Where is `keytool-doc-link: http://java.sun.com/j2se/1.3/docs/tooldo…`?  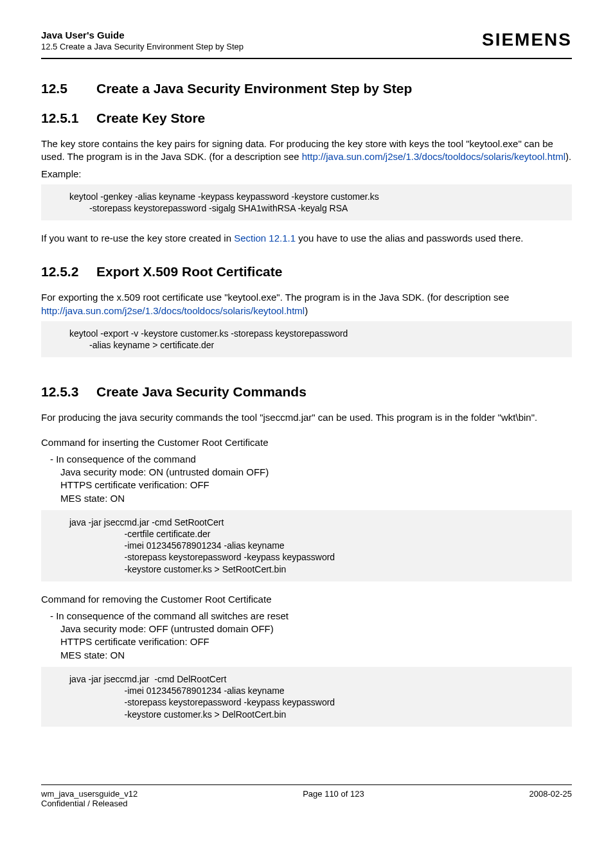 keytool-doc-link: http://java.sun.com/j2se/1.3/docs/tooldo… is located at coordinates (434, 157).